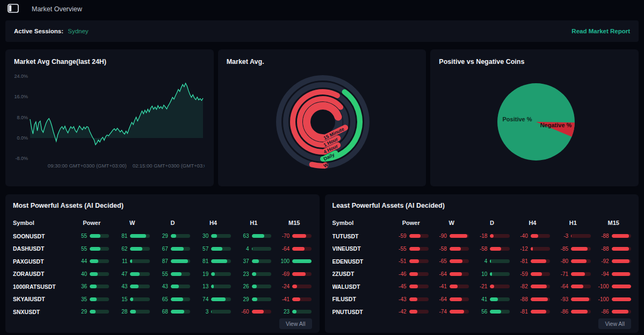  Describe the element at coordinates (162, 300) in the screenshot. I see `metric-value: 65` at that location.